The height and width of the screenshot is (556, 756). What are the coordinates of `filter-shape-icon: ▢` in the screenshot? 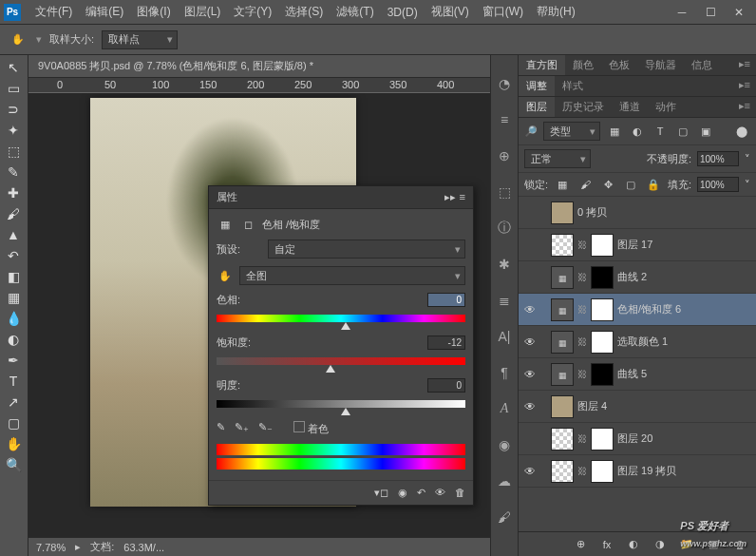 It's located at (683, 131).